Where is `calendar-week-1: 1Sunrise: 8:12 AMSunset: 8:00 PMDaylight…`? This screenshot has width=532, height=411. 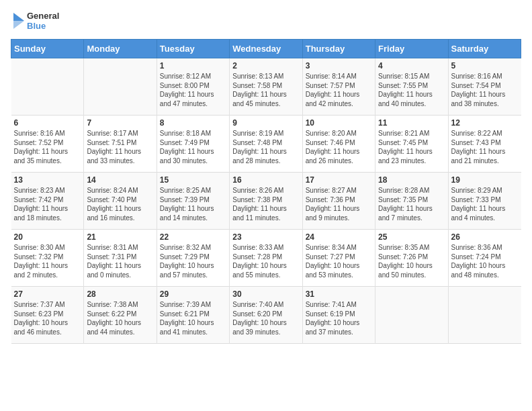 calendar-week-1: 1Sunrise: 8:12 AMSunset: 8:00 PMDaylight… is located at coordinates (266, 87).